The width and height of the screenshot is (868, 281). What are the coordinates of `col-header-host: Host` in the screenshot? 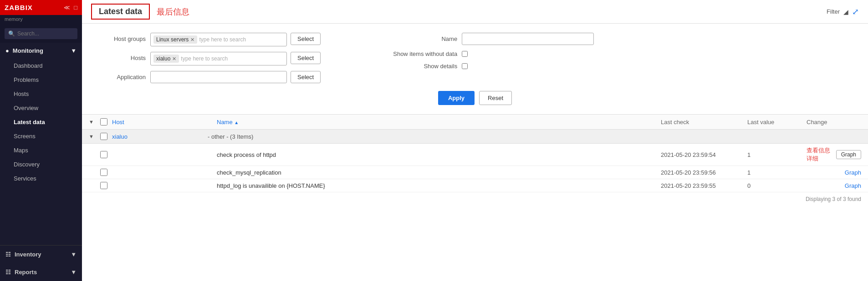 It's located at (162, 122).